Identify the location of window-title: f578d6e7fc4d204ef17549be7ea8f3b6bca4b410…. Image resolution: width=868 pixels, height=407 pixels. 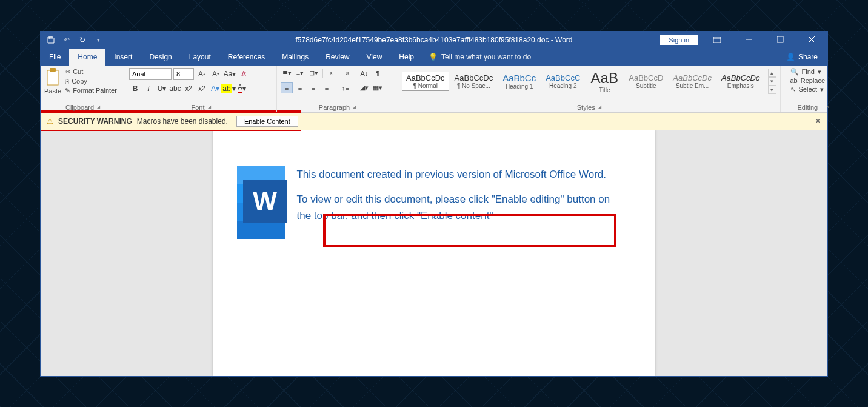
(434, 40).